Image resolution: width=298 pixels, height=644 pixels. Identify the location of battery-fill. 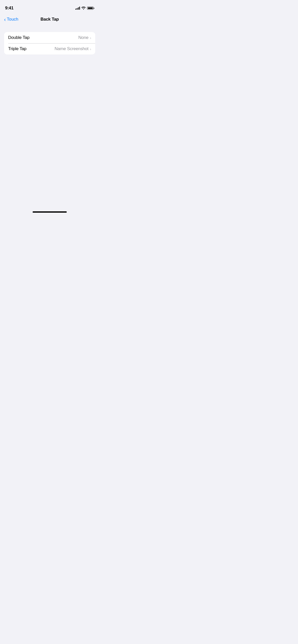
(90, 8).